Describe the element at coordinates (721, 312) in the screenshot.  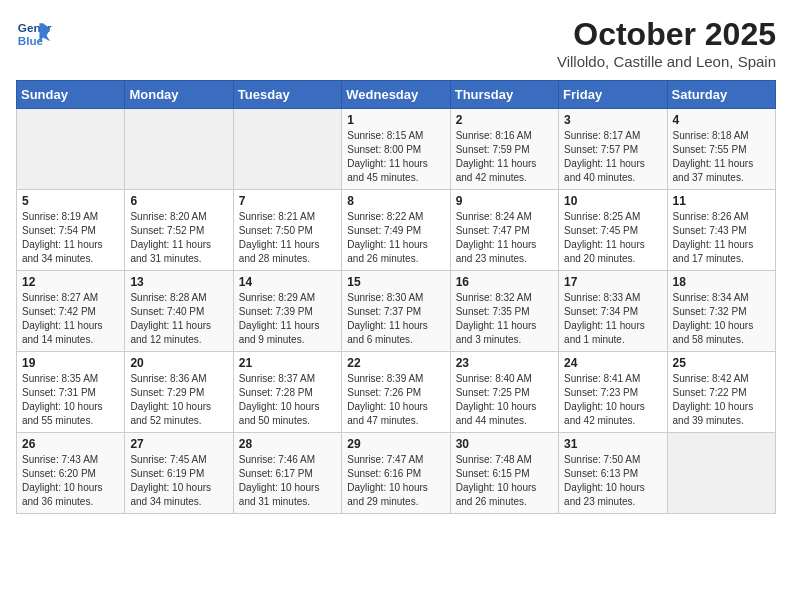
I see `calendar-cell: 18Sunrise: 8:34 AM Sunset: 7:32 PM Dayli…` at that location.